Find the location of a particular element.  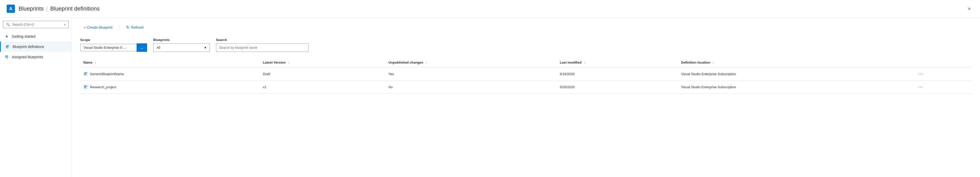

blueprint-def-icon is located at coordinates (8, 47).